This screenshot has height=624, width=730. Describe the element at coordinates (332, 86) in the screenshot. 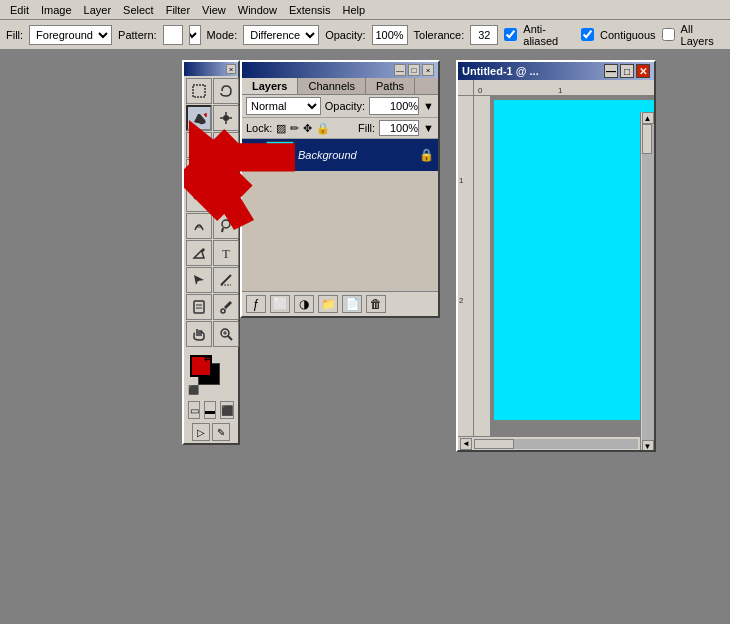

I see `tab-channels: Channels` at that location.